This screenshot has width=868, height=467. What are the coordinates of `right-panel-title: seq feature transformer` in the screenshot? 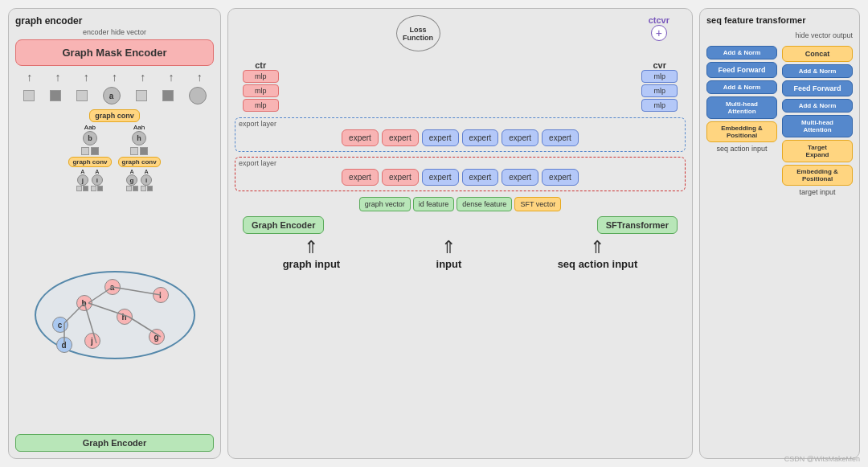 It's located at (780, 20).